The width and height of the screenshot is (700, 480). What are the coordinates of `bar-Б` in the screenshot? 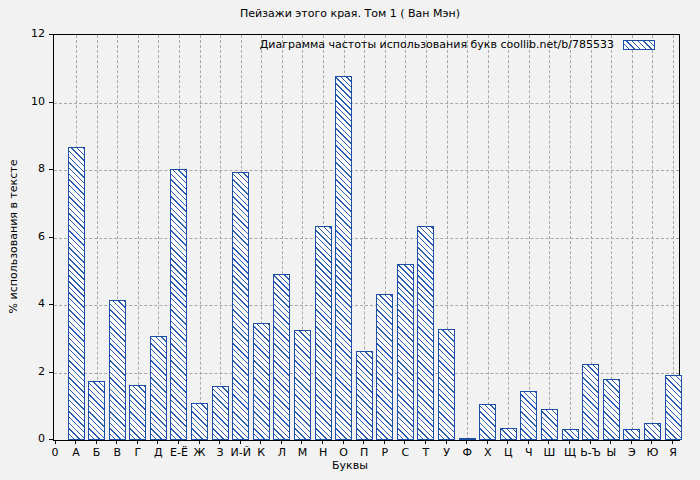 It's located at (96, 410).